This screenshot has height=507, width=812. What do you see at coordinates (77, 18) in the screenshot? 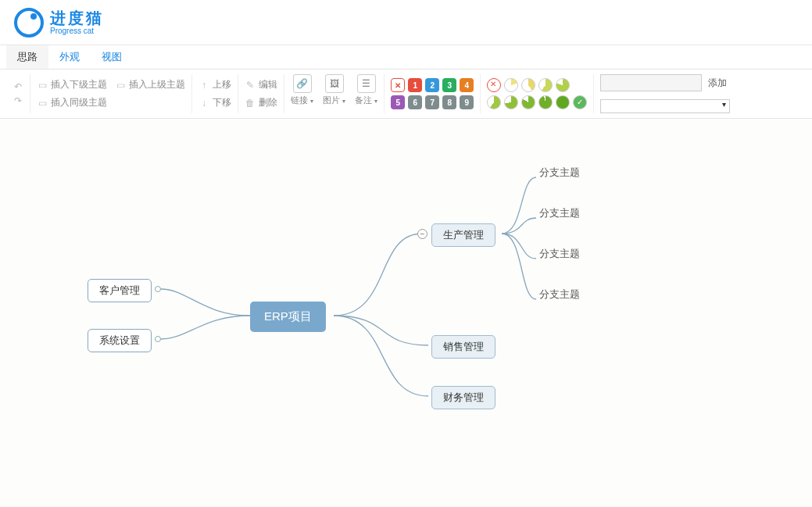
I see `app-name-cn: 进度猫` at bounding box center [77, 18].